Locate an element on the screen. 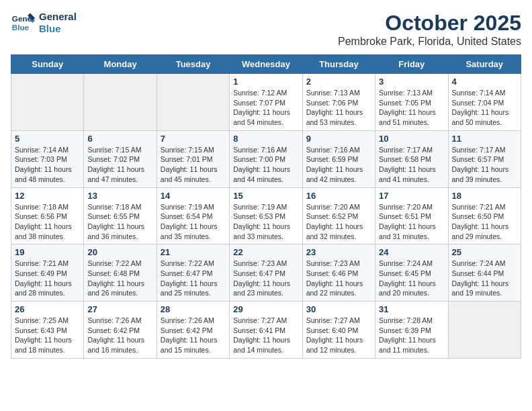  month-title: October 2025 is located at coordinates (430, 23).